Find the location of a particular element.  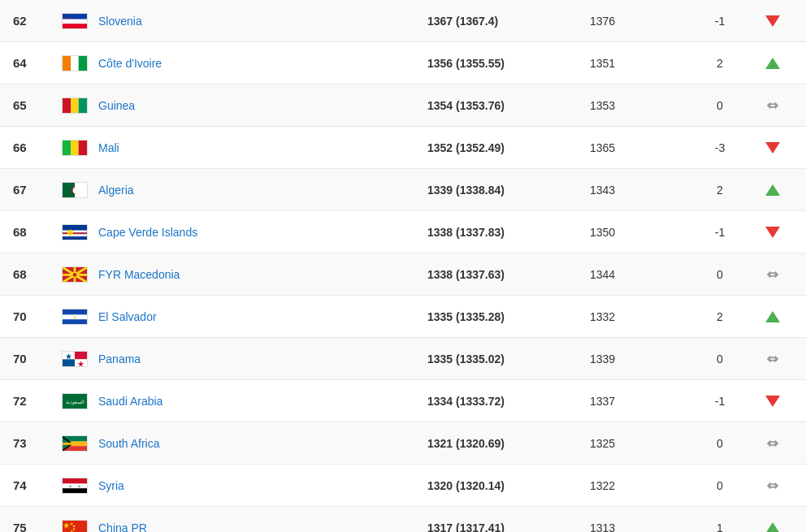

points-cell: 1320 (1320.14) is located at coordinates (509, 486).